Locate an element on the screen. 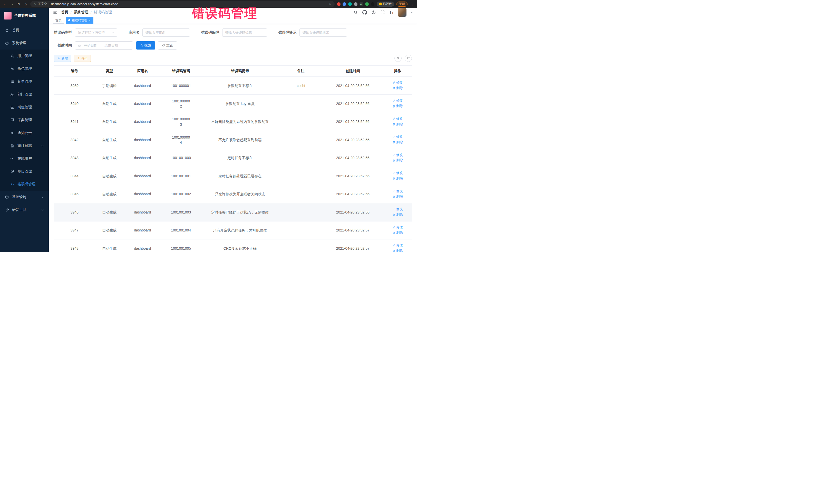 The image size is (834, 504). forward-icon: → is located at coordinates (12, 4).